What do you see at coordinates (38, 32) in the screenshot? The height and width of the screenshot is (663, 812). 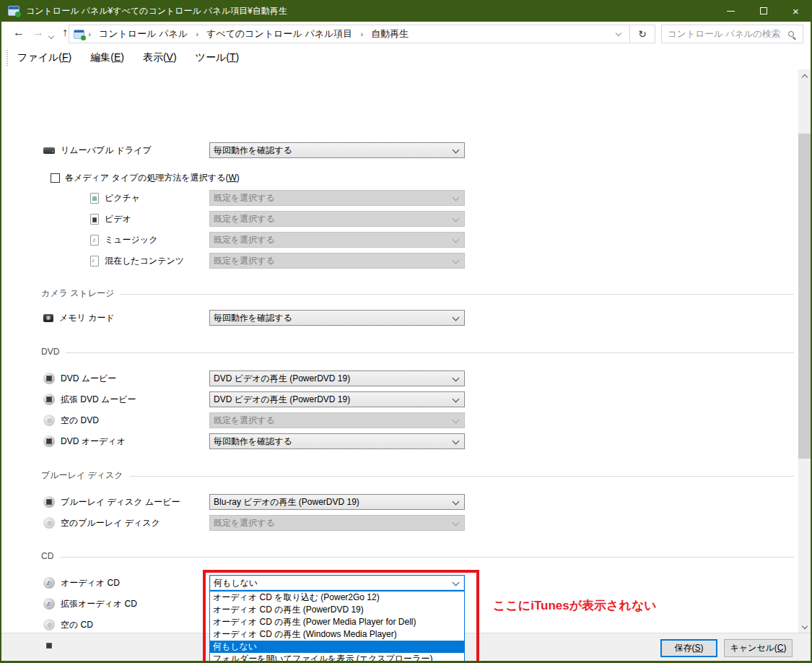 I see `forward-button: →` at bounding box center [38, 32].